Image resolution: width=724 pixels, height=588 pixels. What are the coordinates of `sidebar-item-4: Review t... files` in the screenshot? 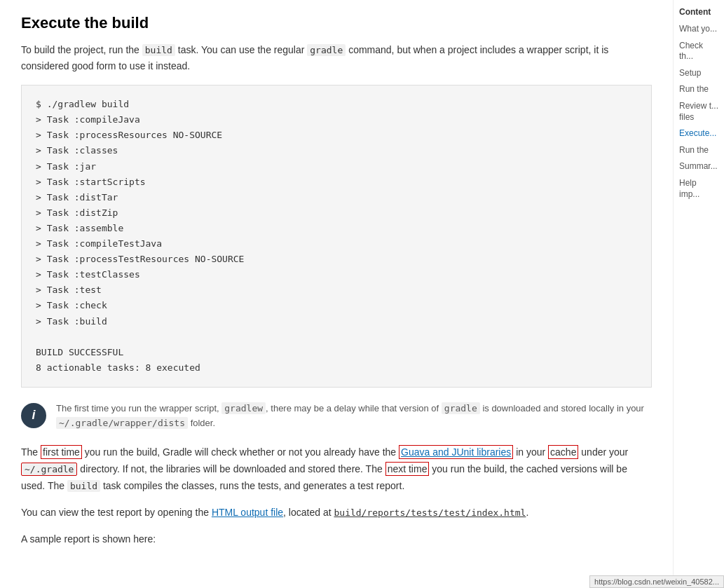 It's located at (699, 112).